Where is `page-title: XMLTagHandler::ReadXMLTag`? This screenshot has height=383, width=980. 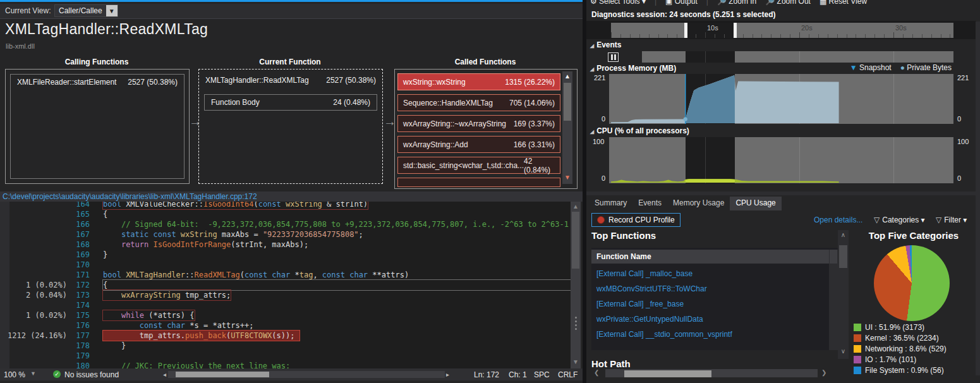 page-title: XMLTagHandler::ReadXMLTag is located at coordinates (106, 29).